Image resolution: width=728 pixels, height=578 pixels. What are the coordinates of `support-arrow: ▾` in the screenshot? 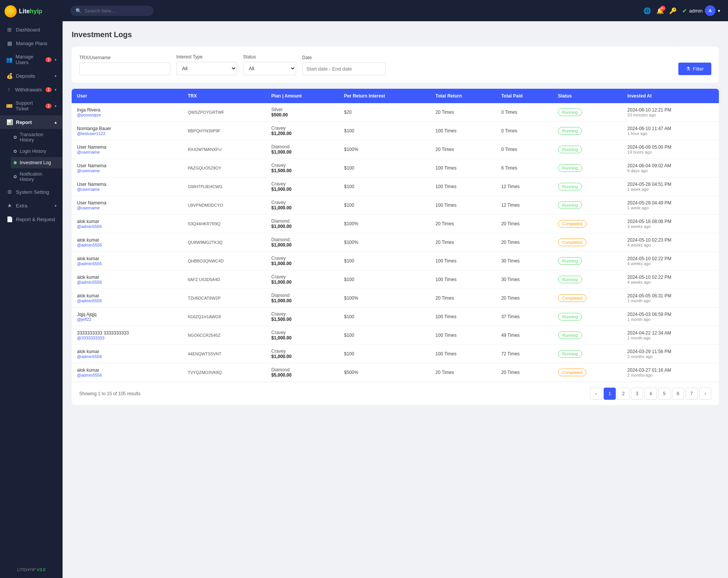 It's located at (55, 106).